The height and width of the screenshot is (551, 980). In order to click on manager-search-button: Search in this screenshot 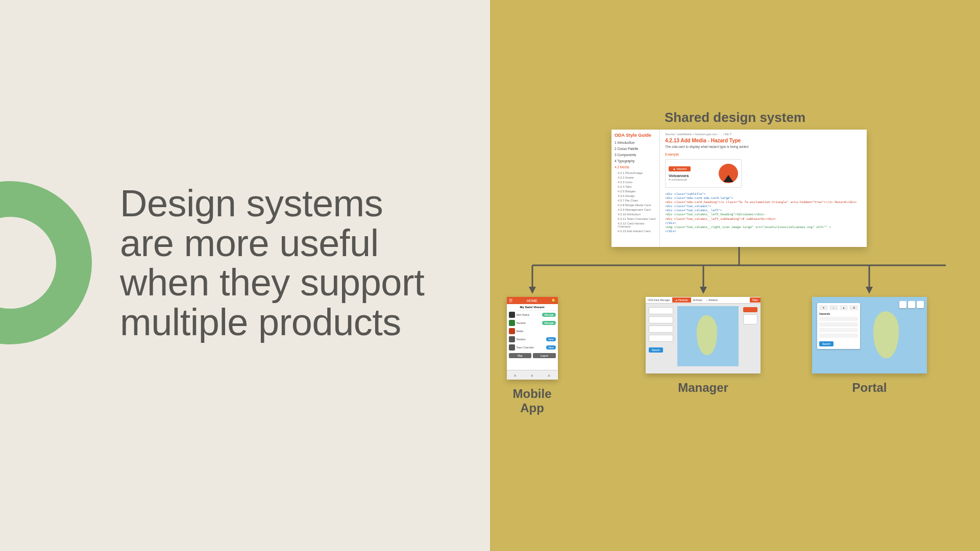, I will do `click(656, 350)`.